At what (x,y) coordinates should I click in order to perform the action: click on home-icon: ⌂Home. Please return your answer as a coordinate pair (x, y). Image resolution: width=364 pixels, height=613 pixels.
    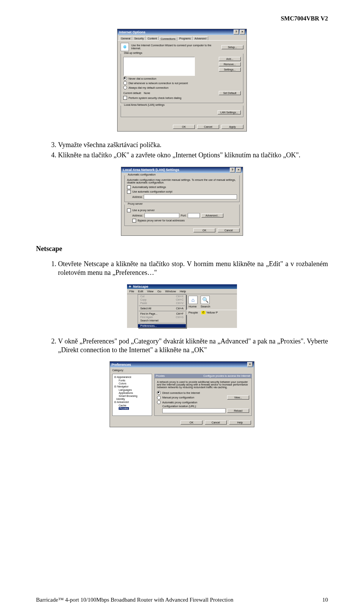
    Looking at the image, I should click on (193, 302).